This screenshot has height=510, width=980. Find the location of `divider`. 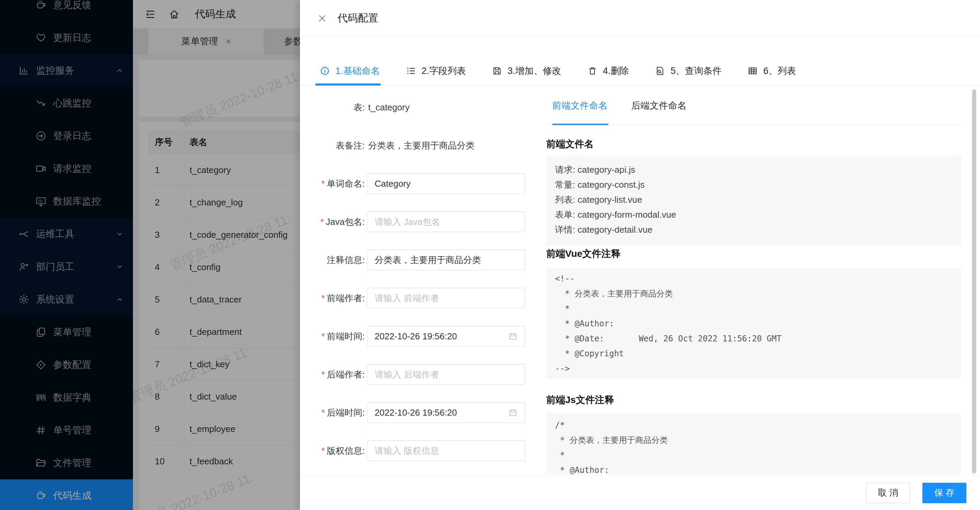

divider is located at coordinates (754, 126).